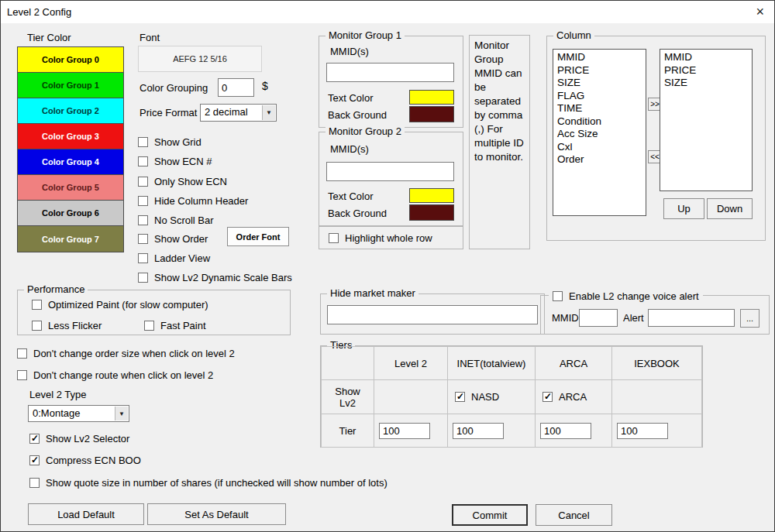 The width and height of the screenshot is (775, 532). What do you see at coordinates (499, 142) in the screenshot?
I see `monitor-group-note: Monitor Group MMID can be separated by c…` at bounding box center [499, 142].